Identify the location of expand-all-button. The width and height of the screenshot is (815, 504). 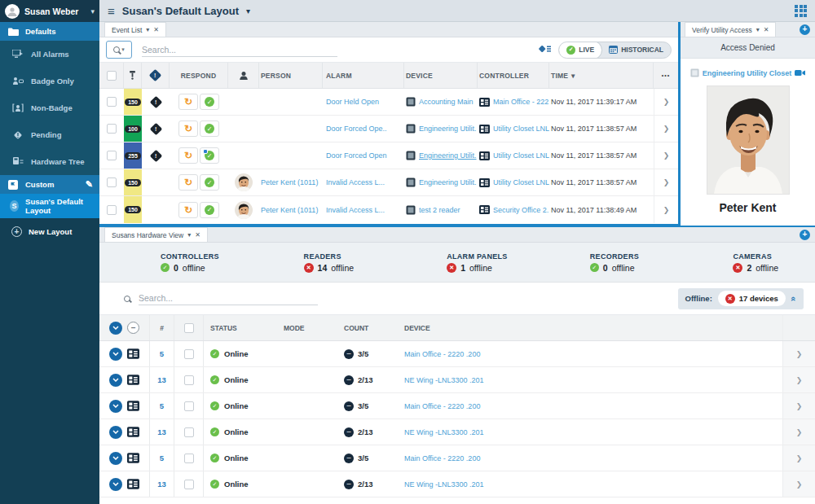
(116, 328).